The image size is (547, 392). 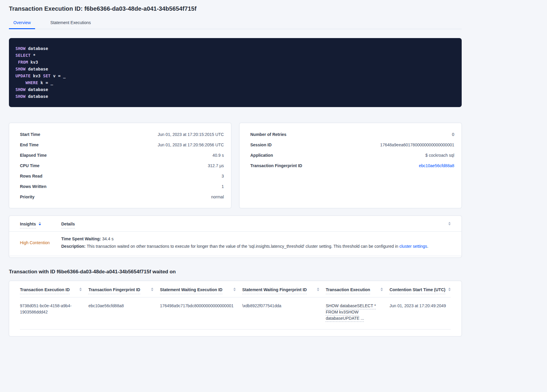 What do you see at coordinates (122, 155) in the screenshot?
I see `summary-row-elapsed-time: Elapsed Time 40.9 s` at bounding box center [122, 155].